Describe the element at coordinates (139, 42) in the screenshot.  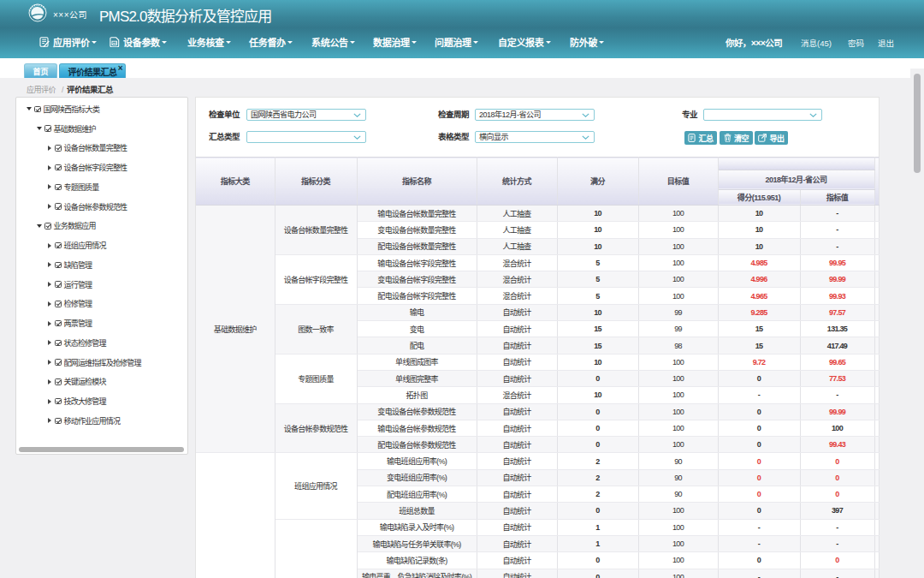
I see `nav-item-2: 设备参数` at that location.